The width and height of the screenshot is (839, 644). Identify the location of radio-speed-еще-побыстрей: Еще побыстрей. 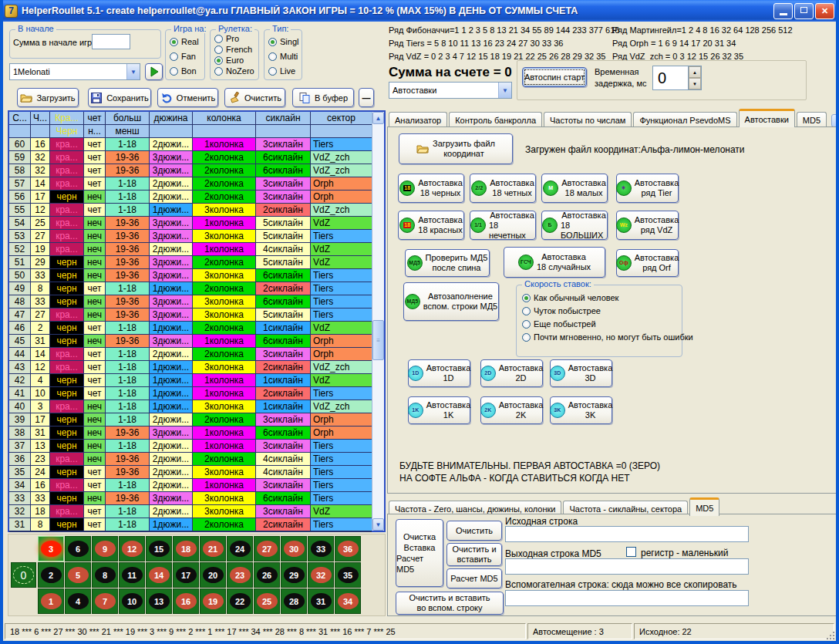
(608, 324).